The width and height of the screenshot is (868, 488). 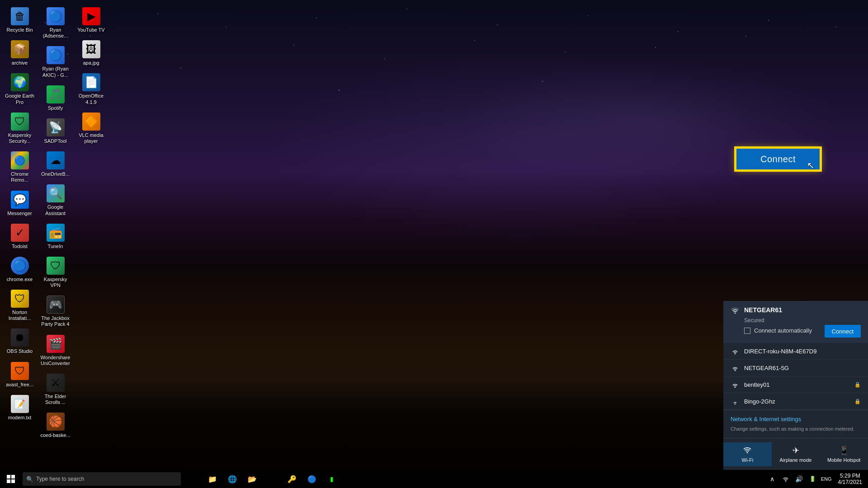 I want to click on desktop-icon-norton: 🛡 Norton Installati..., so click(x=20, y=305).